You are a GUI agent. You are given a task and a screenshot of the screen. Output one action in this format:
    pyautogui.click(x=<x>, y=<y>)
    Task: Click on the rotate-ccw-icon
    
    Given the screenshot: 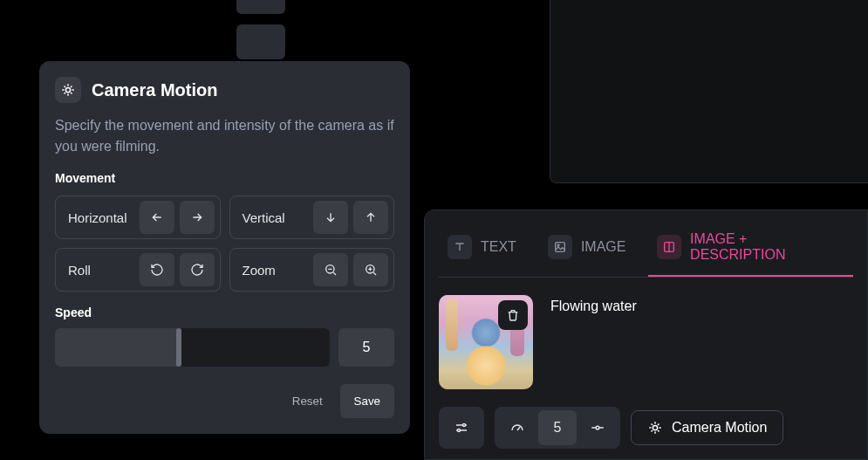 What is the action you would take?
    pyautogui.click(x=157, y=270)
    